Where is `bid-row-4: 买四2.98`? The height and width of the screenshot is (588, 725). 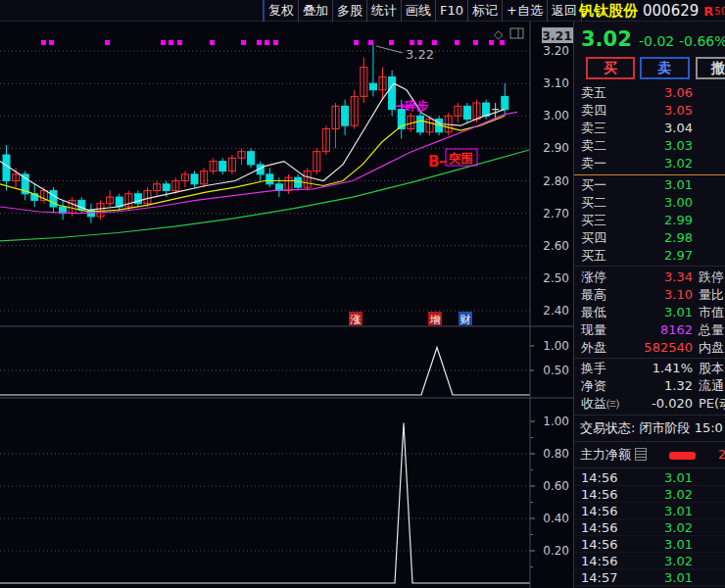 bid-row-4: 买四2.98 is located at coordinates (650, 238).